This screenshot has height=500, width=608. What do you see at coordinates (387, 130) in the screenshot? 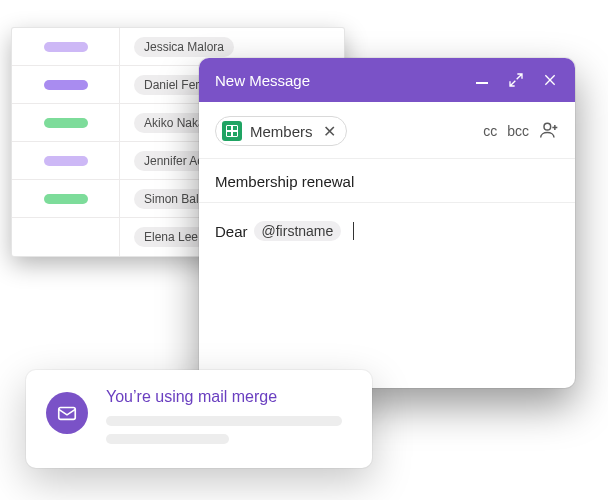
I see `recipients-row: Members ✕ cc bcc` at bounding box center [387, 130].